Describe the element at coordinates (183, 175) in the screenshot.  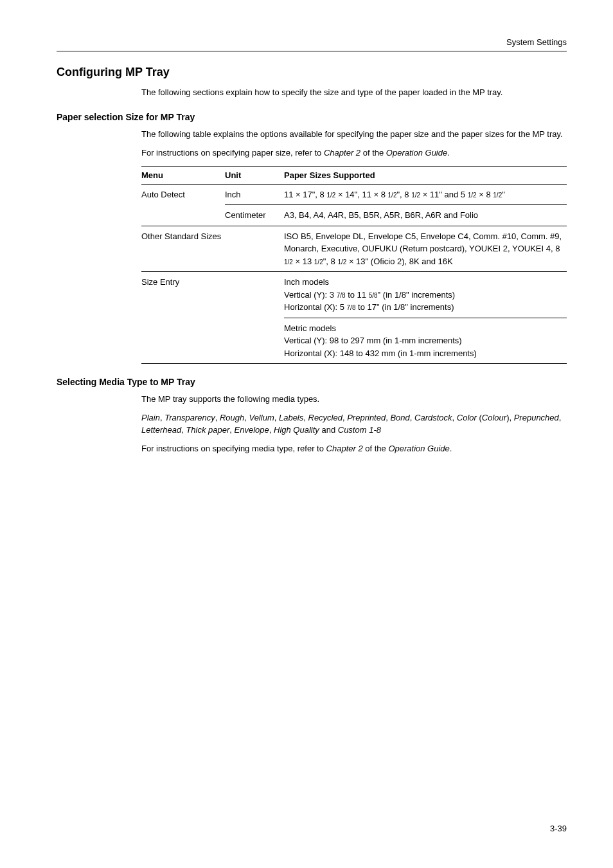
I see `col-menu-header: Menu` at that location.